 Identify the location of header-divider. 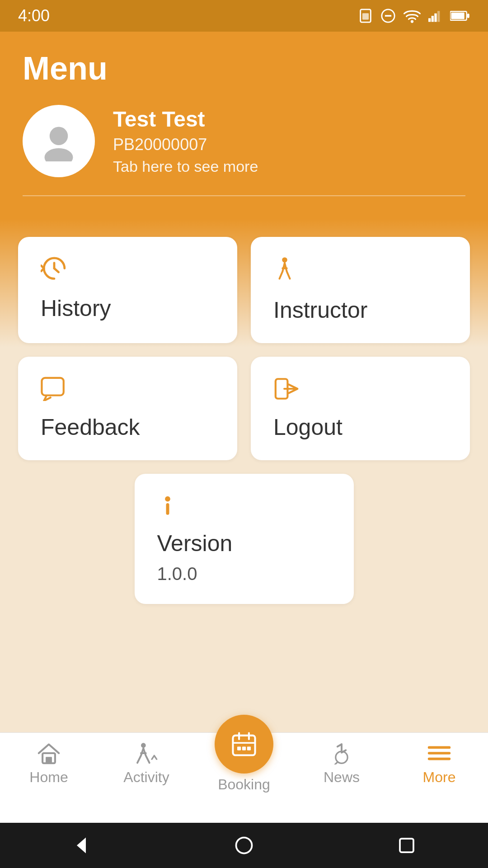
(244, 196).